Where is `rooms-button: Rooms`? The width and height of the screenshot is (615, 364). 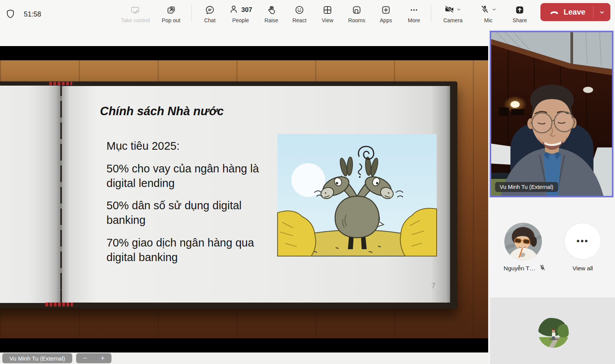 rooms-button: Rooms is located at coordinates (357, 13).